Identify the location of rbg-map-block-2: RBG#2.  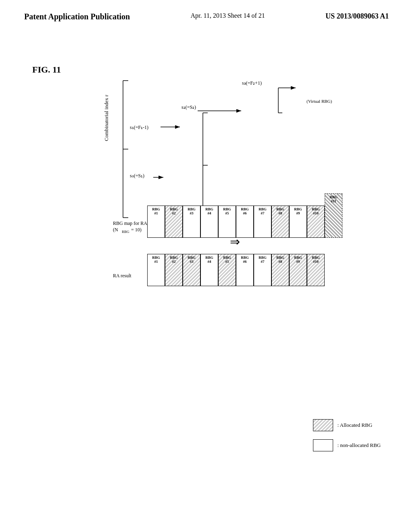
(174, 222).